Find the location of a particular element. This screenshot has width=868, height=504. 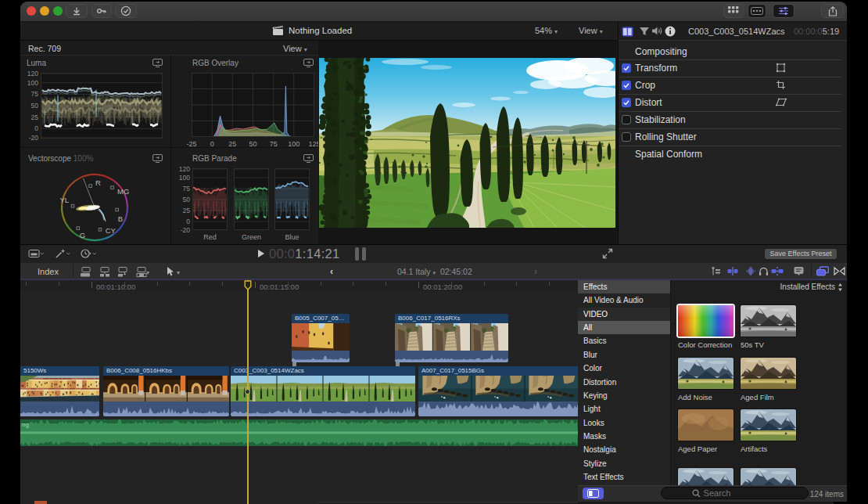

svg-text: B is located at coordinates (120, 219).